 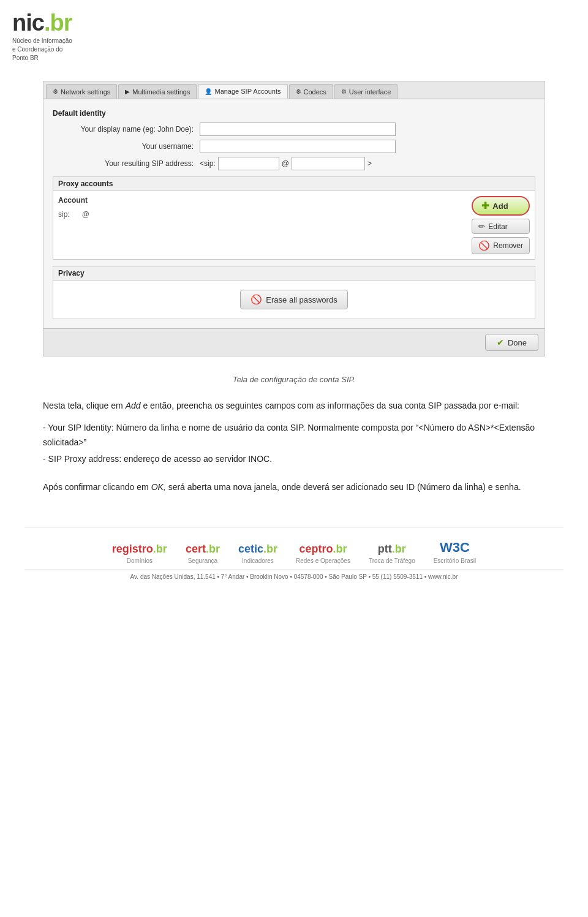 What do you see at coordinates (366, 91) in the screenshot?
I see `tab-ui: ⚙ User interface` at bounding box center [366, 91].